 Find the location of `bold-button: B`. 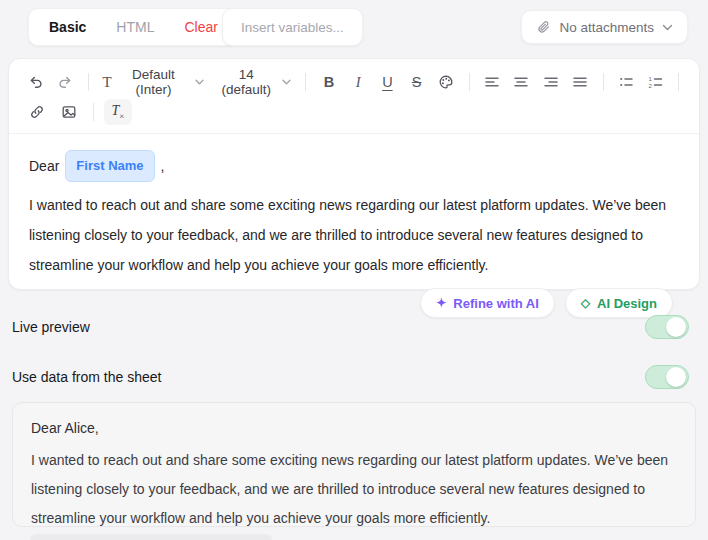

bold-button: B is located at coordinates (328, 82).